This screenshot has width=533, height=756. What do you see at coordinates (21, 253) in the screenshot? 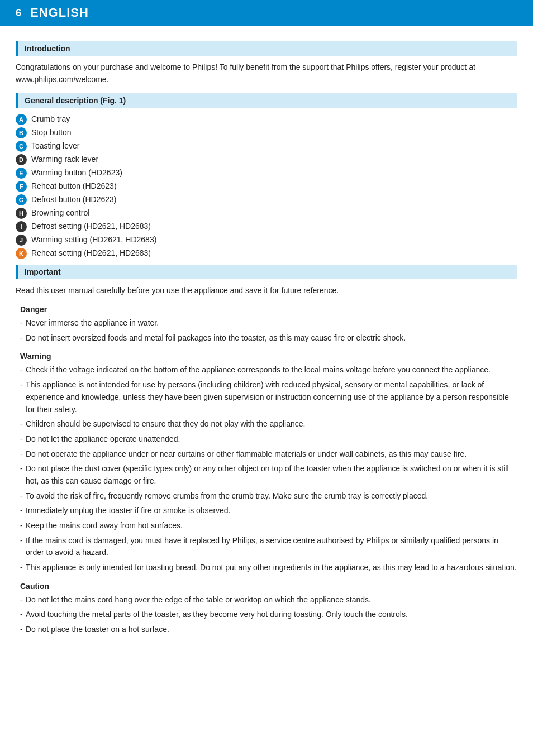
I see `badge-k: K` at bounding box center [21, 253].